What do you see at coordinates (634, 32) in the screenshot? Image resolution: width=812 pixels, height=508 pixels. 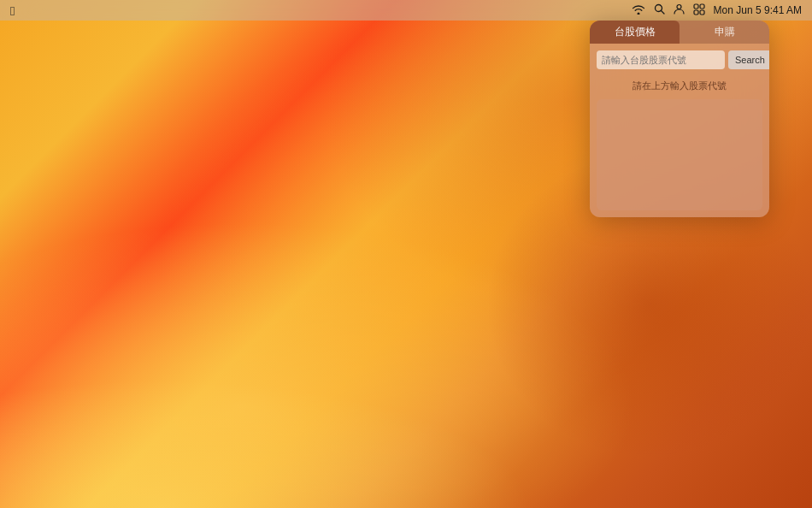 I see `tab-taiwan-stock-price: 台股價格` at bounding box center [634, 32].